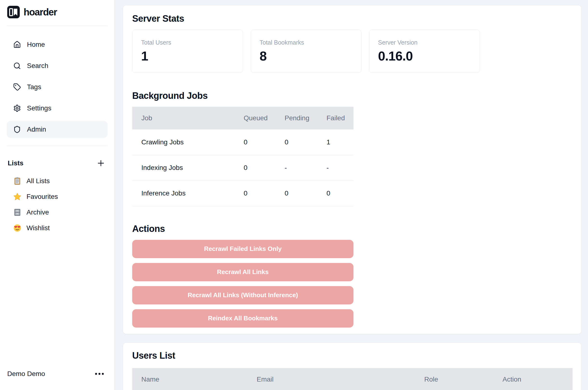 The image size is (588, 390). Describe the element at coordinates (17, 181) in the screenshot. I see `clipboard-icon` at that location.